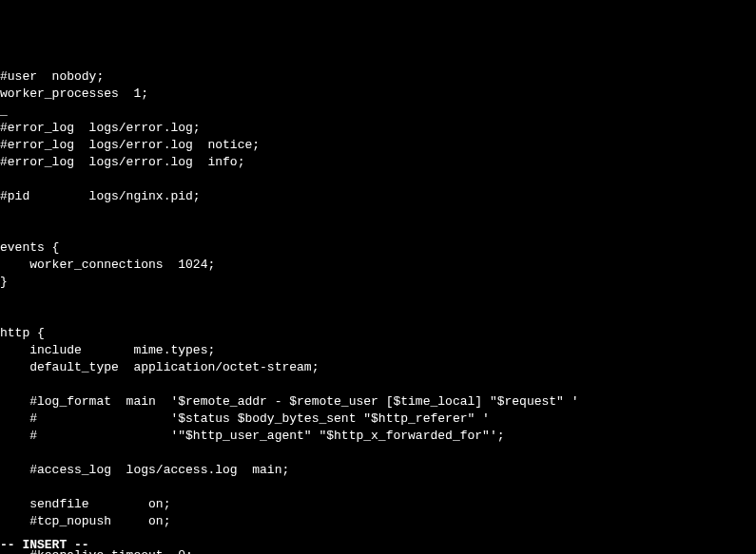 This screenshot has width=756, height=554. I want to click on editor-line: #keepalive_timeout 0;, so click(378, 551).